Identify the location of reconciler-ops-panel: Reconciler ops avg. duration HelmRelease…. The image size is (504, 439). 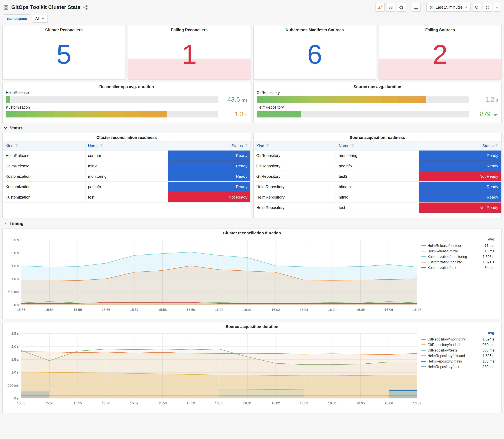
(127, 102).